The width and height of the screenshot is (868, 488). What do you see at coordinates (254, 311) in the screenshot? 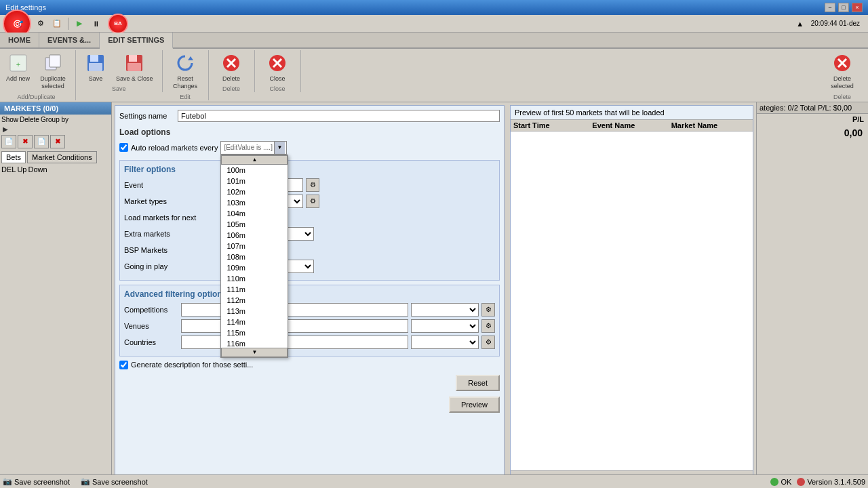
I see `dropdown-item: 113m` at bounding box center [254, 311].